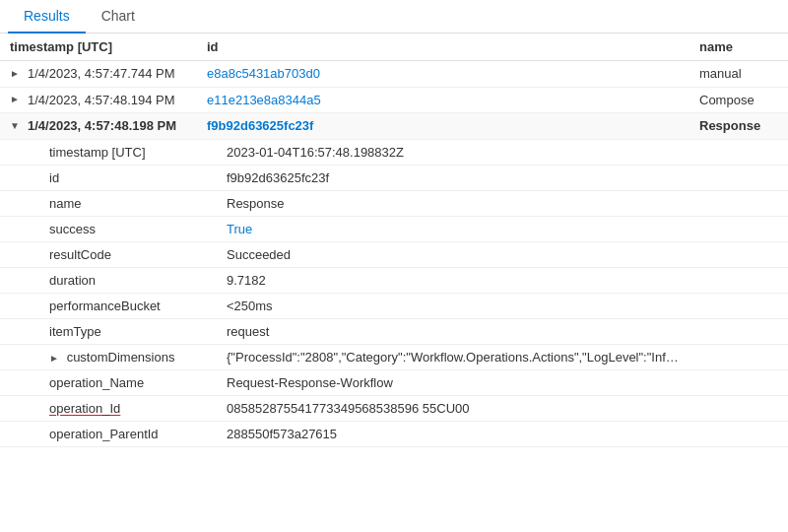 The width and height of the screenshot is (788, 532). I want to click on detail-value: Succeeded, so click(258, 254).